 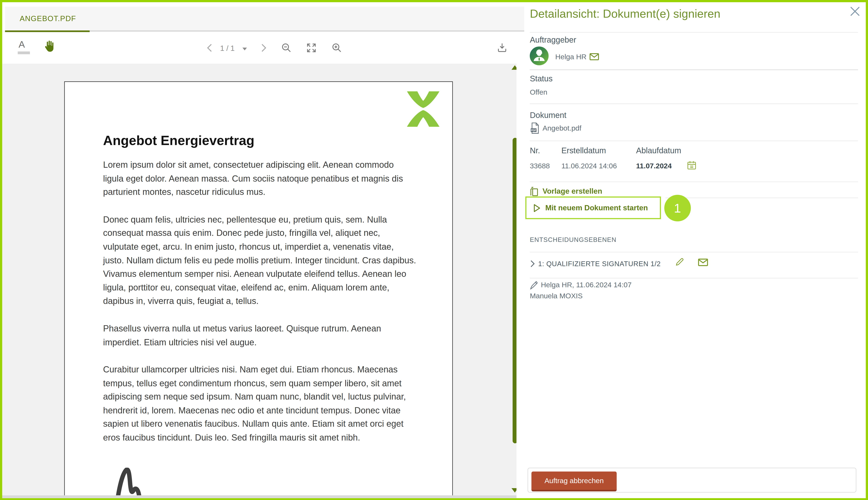 What do you see at coordinates (515, 291) in the screenshot?
I see `vertical-scrollbar-thumb` at bounding box center [515, 291].